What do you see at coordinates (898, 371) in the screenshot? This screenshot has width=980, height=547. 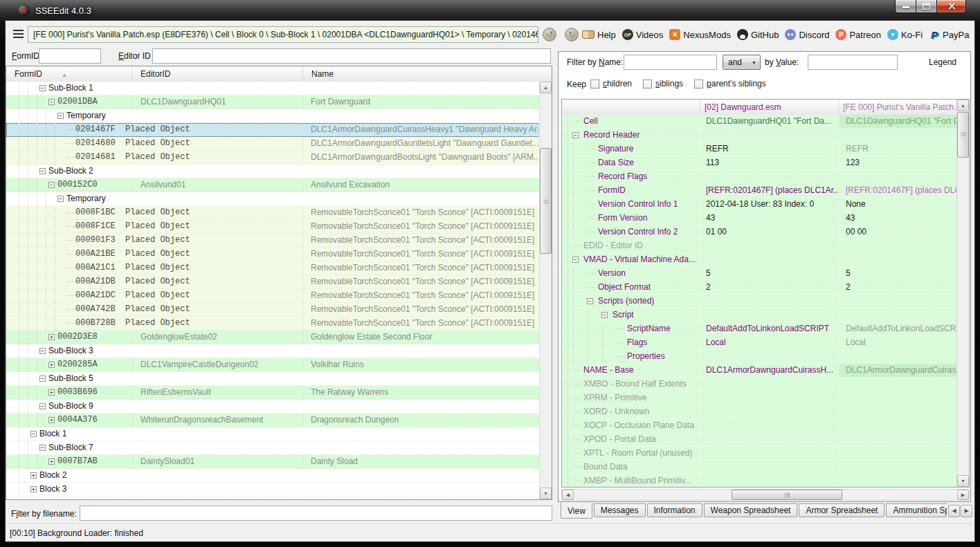 I see `value-cell: DLC1ArmorDawnguardCuirass` at bounding box center [898, 371].